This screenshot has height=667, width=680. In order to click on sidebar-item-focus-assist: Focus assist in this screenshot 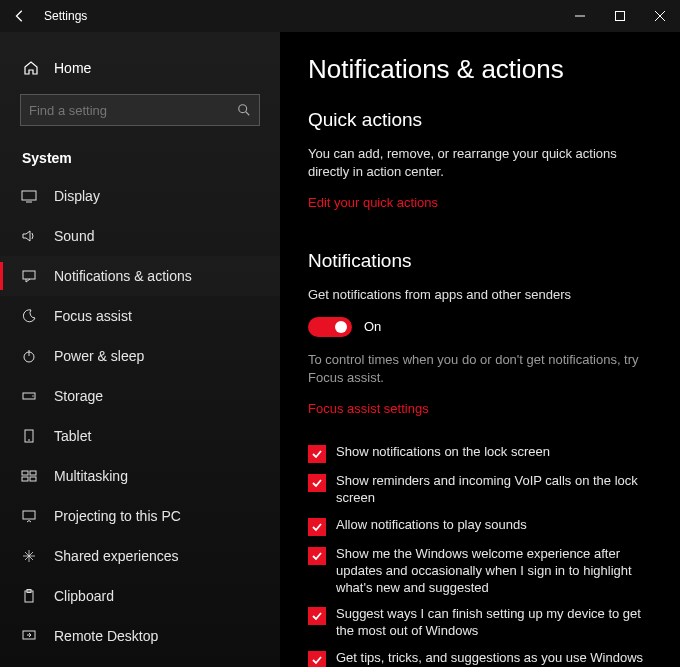, I will do `click(140, 316)`.